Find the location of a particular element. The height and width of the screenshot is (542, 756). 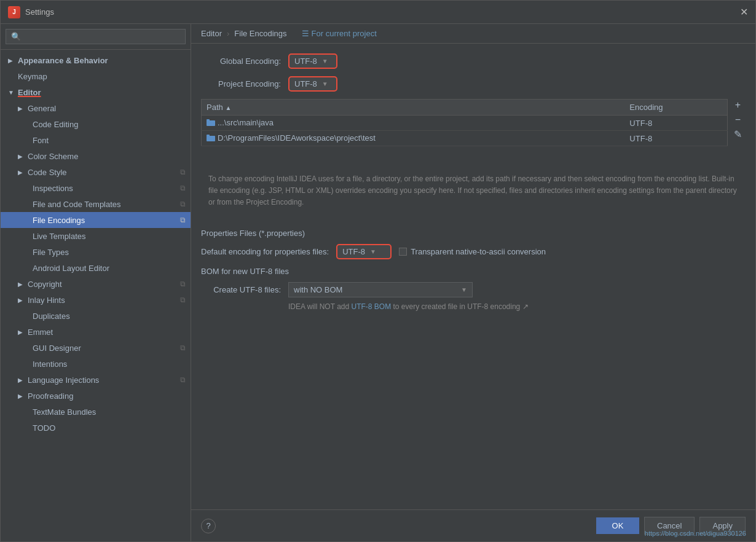

create-utf8-label: Create UTF-8 files: is located at coordinates (241, 290).